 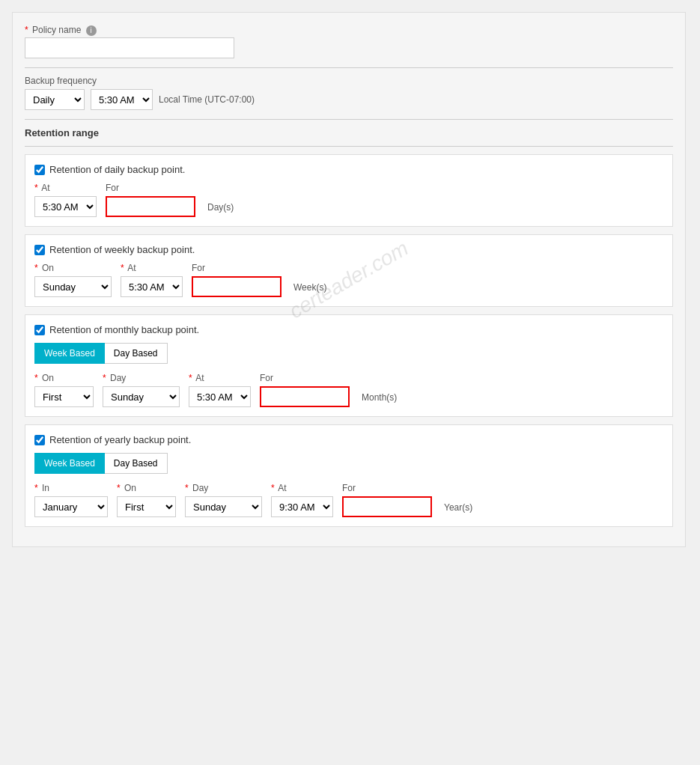 What do you see at coordinates (190, 378) in the screenshot?
I see `required-star-monthly-at: *` at bounding box center [190, 378].